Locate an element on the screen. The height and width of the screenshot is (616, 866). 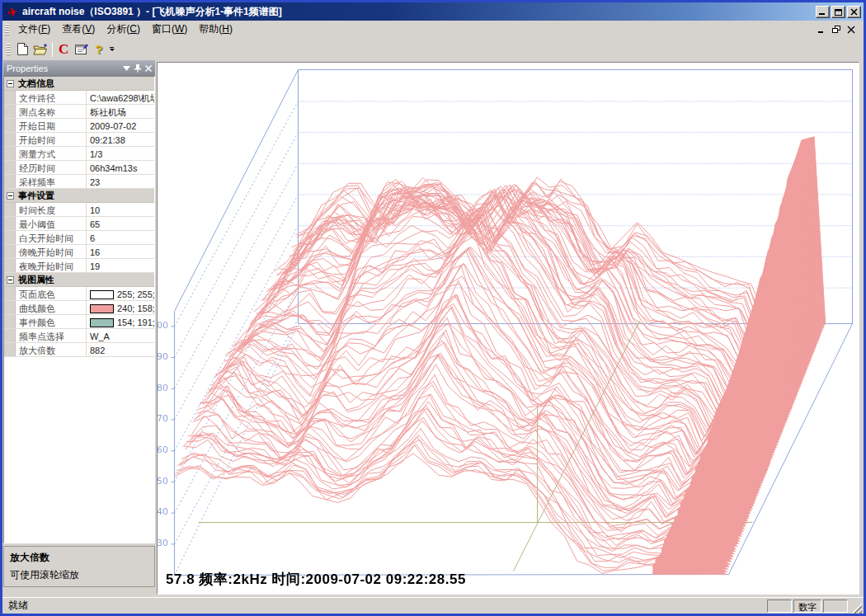
panel-title: Properties is located at coordinates (27, 68).